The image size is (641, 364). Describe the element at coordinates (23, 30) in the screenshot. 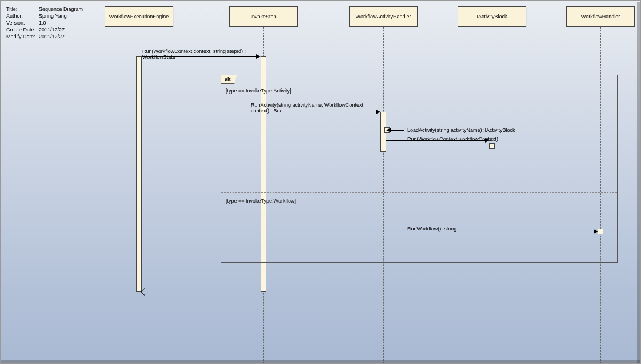

I see `meta-create-label: Create Date` at that location.